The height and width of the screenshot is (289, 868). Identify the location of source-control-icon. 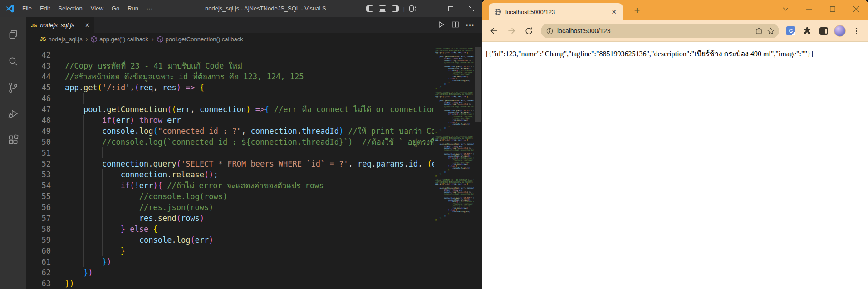
(13, 88).